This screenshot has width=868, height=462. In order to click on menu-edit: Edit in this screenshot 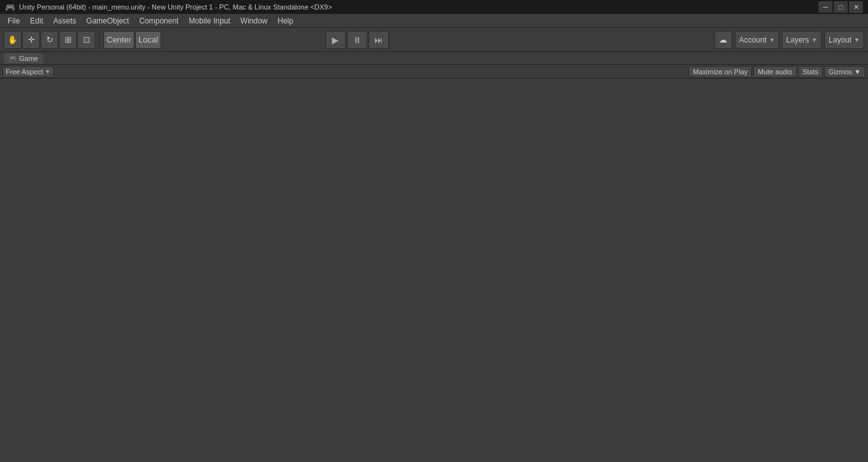, I will do `click(37, 21)`.